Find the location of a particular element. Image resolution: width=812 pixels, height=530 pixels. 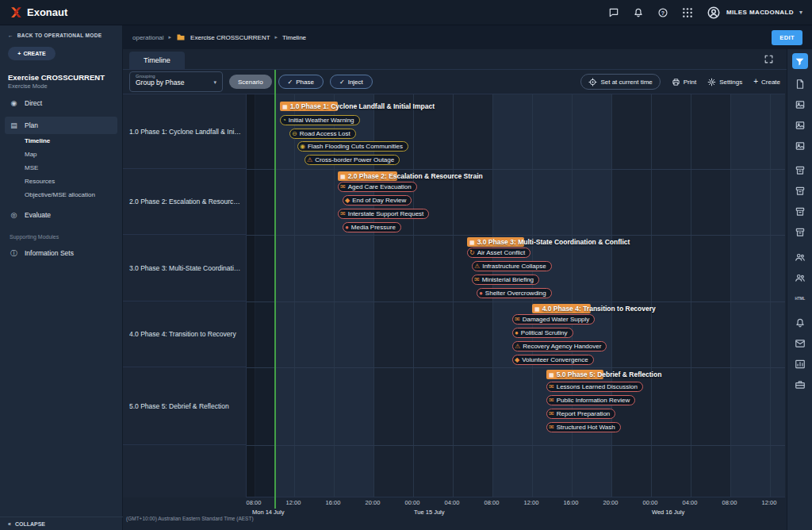

inject-label: Media Pressure is located at coordinates (373, 227).